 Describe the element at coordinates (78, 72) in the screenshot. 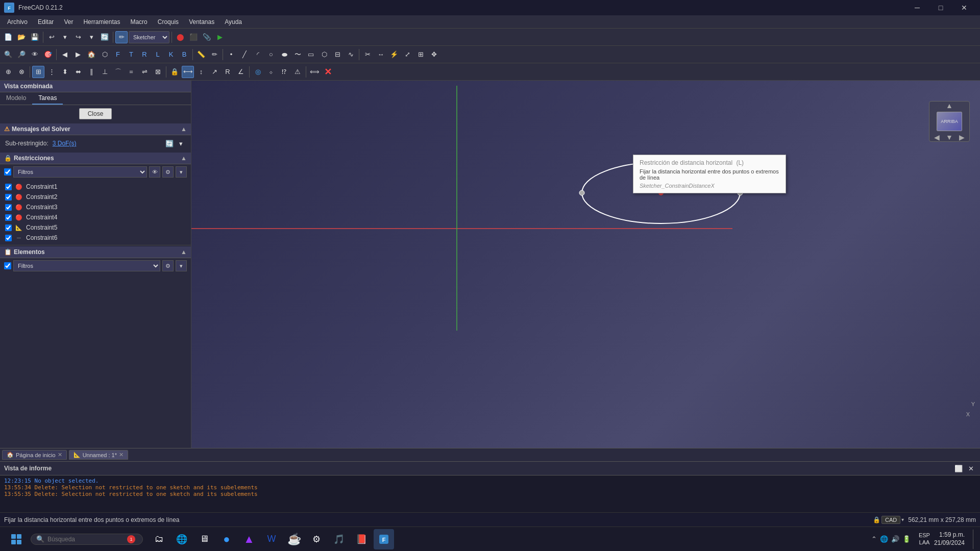

I see `constrain-horizontal: ⬌` at that location.